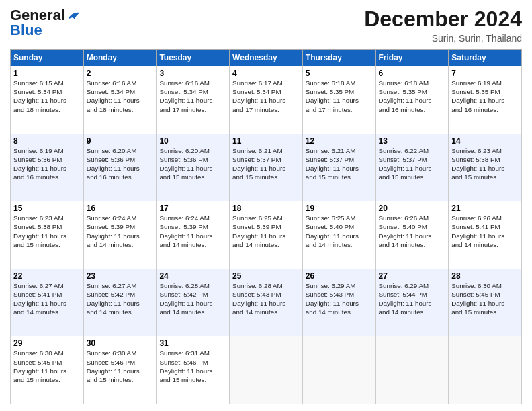  What do you see at coordinates (478, 97) in the screenshot?
I see `day-info: Sunrise: 6:19 AMSunset: 5:35 PMDaylight:…` at bounding box center [478, 97].